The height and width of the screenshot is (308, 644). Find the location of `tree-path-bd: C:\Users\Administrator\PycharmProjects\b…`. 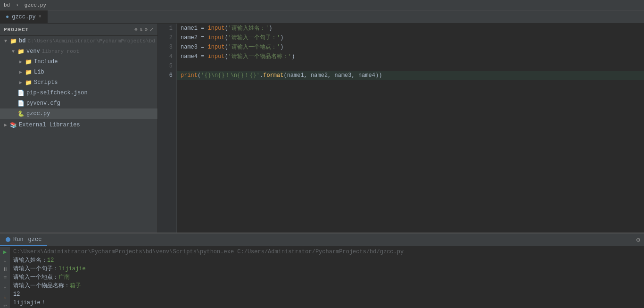

tree-path-bd: C:\Users\Administrator\PycharmProjects\b… is located at coordinates (91, 41).